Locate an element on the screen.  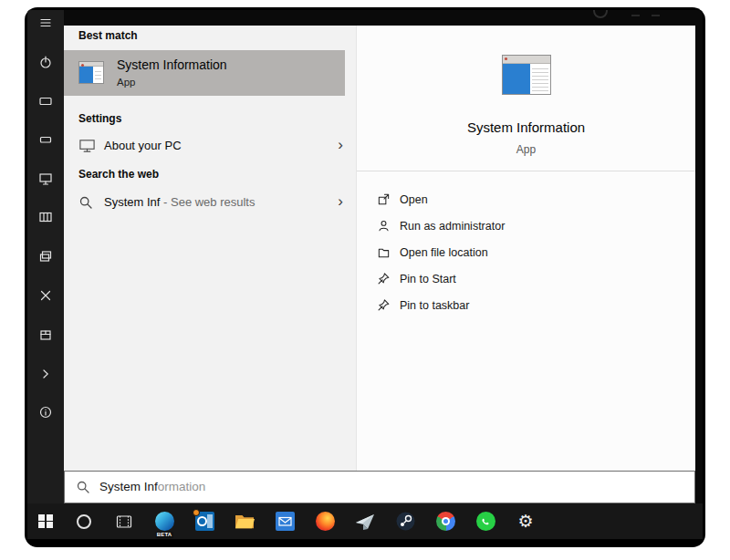
system-information-app-icon is located at coordinates (91, 73).